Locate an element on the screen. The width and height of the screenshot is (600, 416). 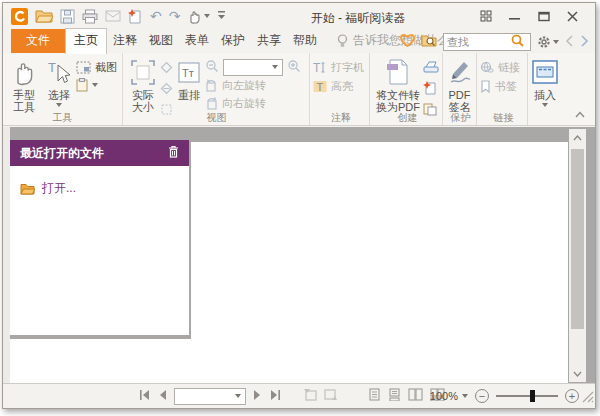
insert-button: 插入 is located at coordinates (545, 82).